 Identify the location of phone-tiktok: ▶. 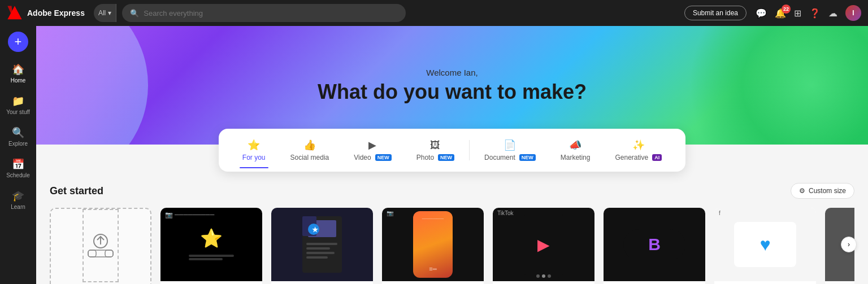
(544, 244).